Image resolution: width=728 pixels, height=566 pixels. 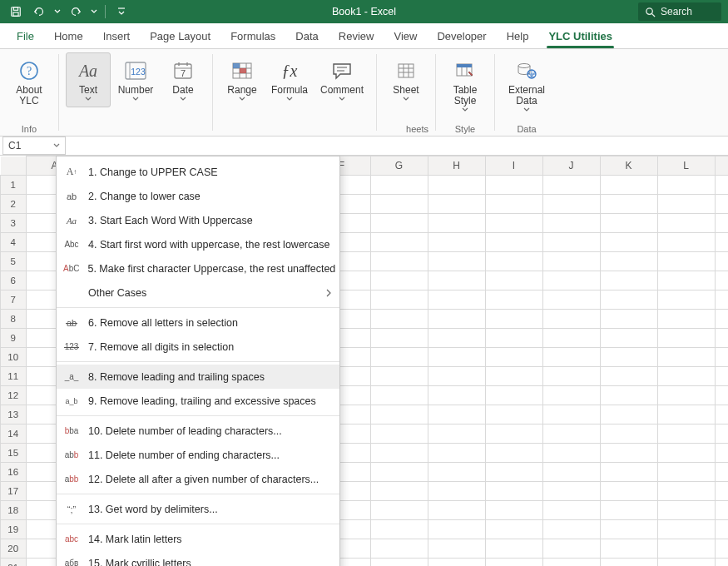 I want to click on about-ylc-button: ? About YLC, so click(x=29, y=80).